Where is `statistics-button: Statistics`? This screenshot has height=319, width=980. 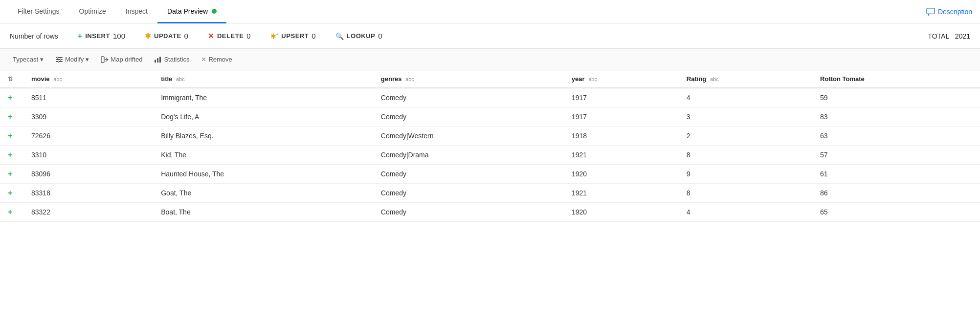
statistics-button: Statistics is located at coordinates (172, 60).